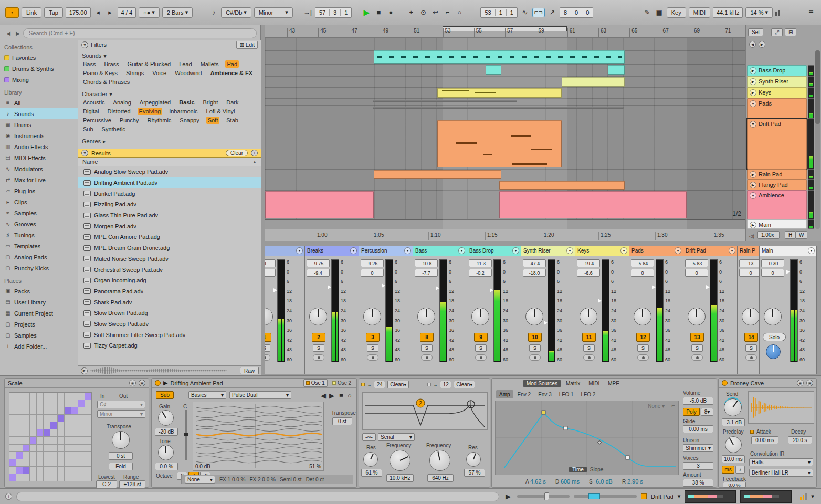 Image resolution: width=821 pixels, height=504 pixels. Describe the element at coordinates (350, 395) in the screenshot. I see `wavetable-display-mode-icon: ○` at that location.